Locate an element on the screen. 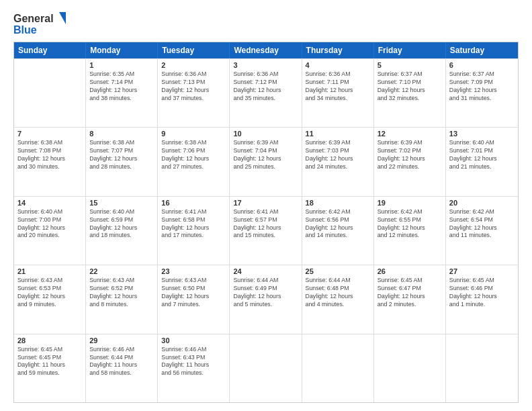  cell-line: Sunset: 6:55 PM is located at coordinates (410, 220).